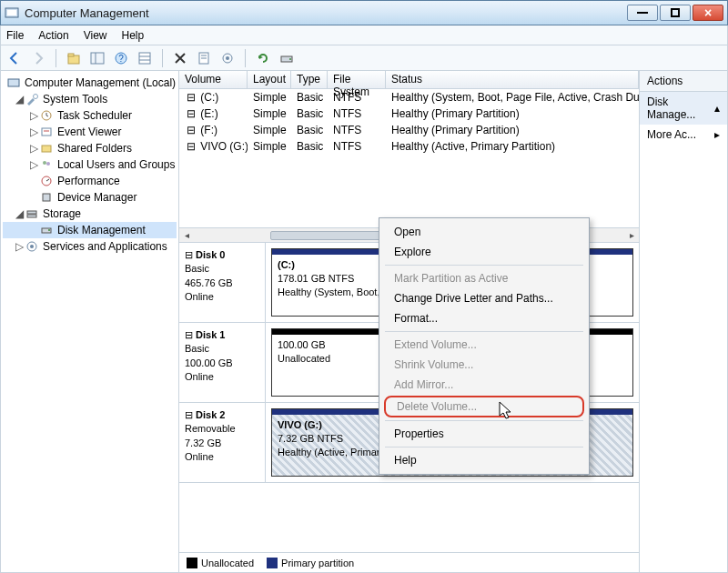  I want to click on tree-storage-label: Storage, so click(62, 214).